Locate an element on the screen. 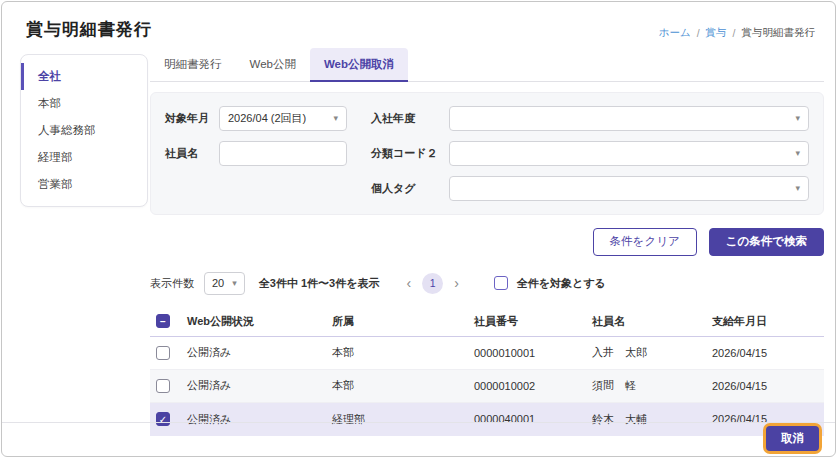 The height and width of the screenshot is (458, 837). tab-statement-issue: 明細書発行 is located at coordinates (193, 65).